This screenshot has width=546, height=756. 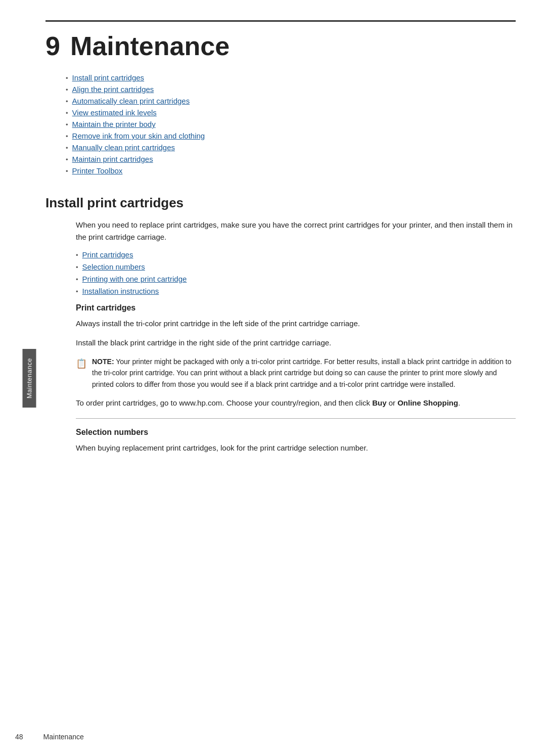 I want to click on section-divider, so click(x=296, y=419).